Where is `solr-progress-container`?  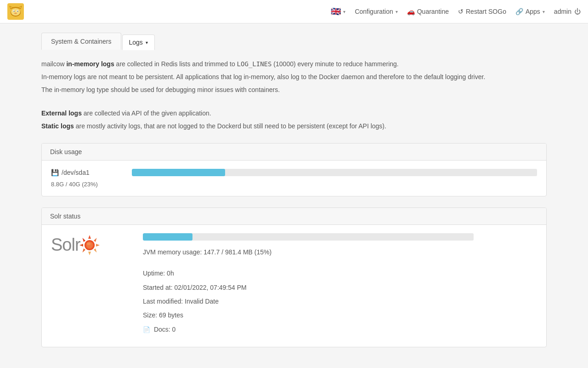 solr-progress-container is located at coordinates (340, 237).